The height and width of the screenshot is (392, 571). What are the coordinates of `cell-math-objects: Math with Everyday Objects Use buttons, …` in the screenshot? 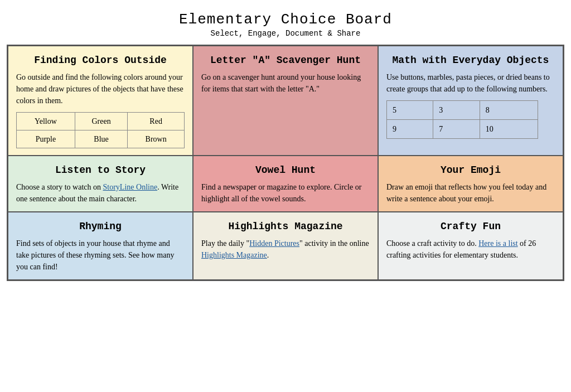 It's located at (471, 100).